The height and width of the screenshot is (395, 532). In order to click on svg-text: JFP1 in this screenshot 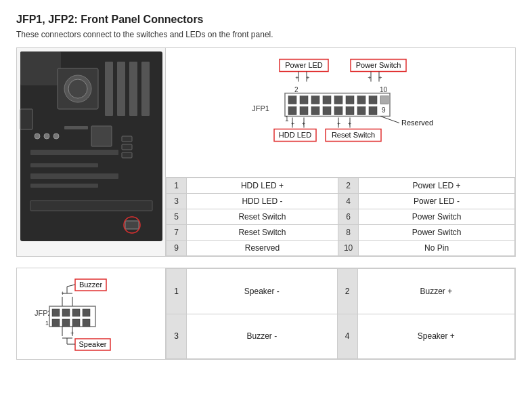, I will do `click(261, 108)`.